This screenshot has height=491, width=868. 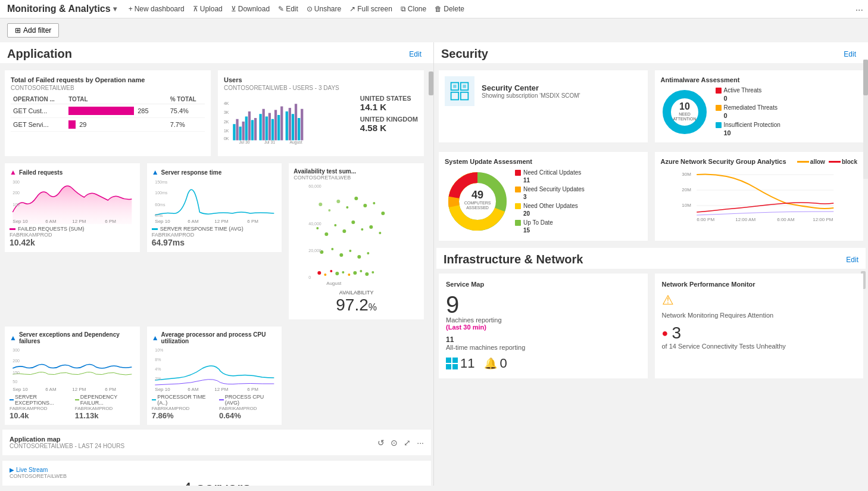 I want to click on app-map-stop-icon: ⊙, so click(x=394, y=443).